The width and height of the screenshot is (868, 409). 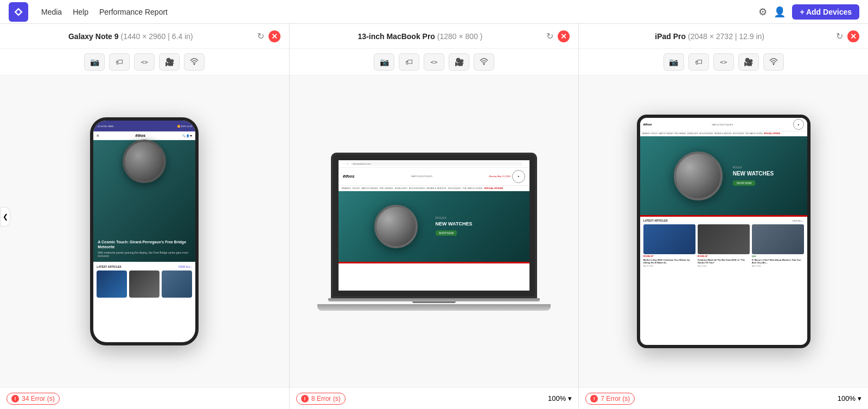 What do you see at coordinates (5, 217) in the screenshot?
I see `collapse-sidebar-button: ❮` at bounding box center [5, 217].